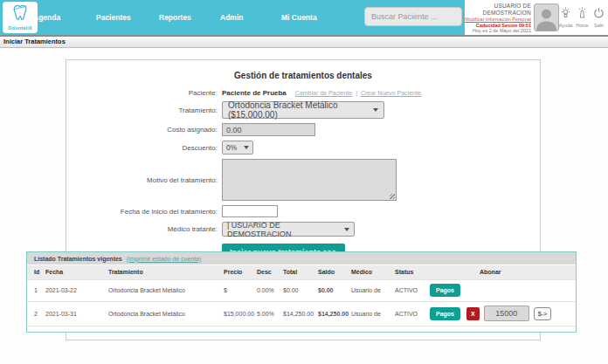  I want to click on patient-name: Paciente de Prueba, so click(254, 93).